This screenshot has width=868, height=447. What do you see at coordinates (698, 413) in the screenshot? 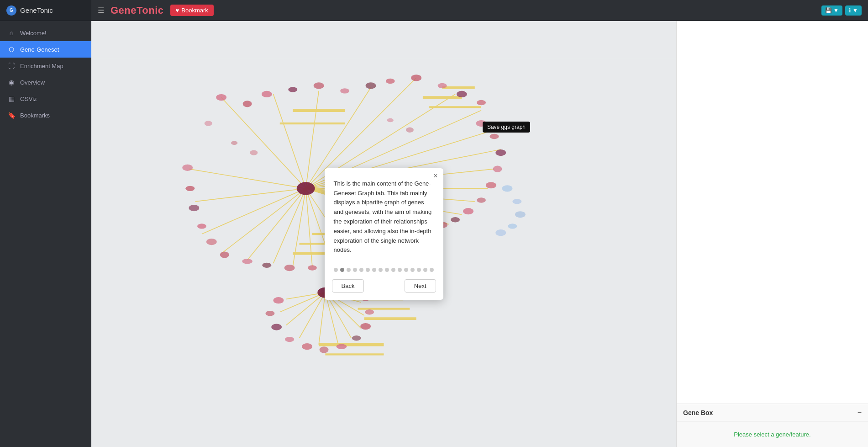
I see `gene-box-title: Gene Box` at bounding box center [698, 413].